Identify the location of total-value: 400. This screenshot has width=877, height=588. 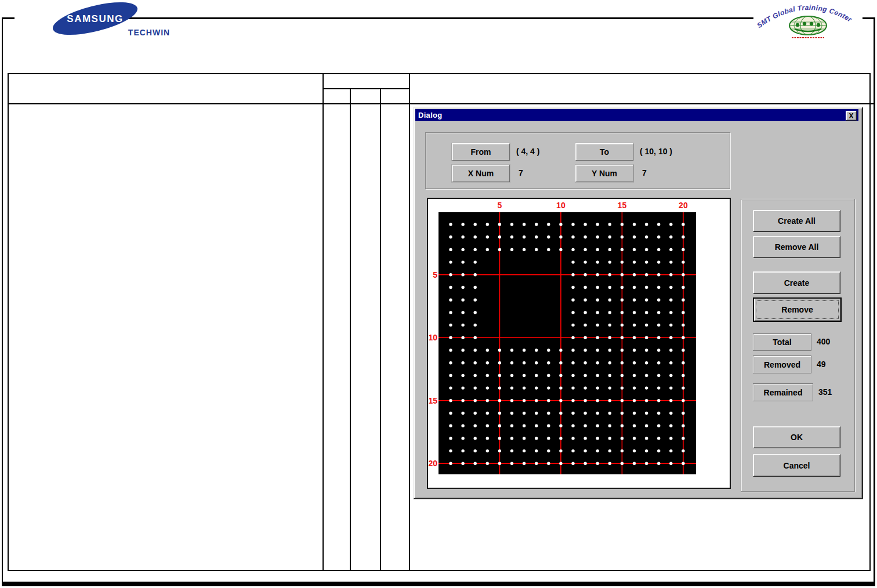
(824, 342).